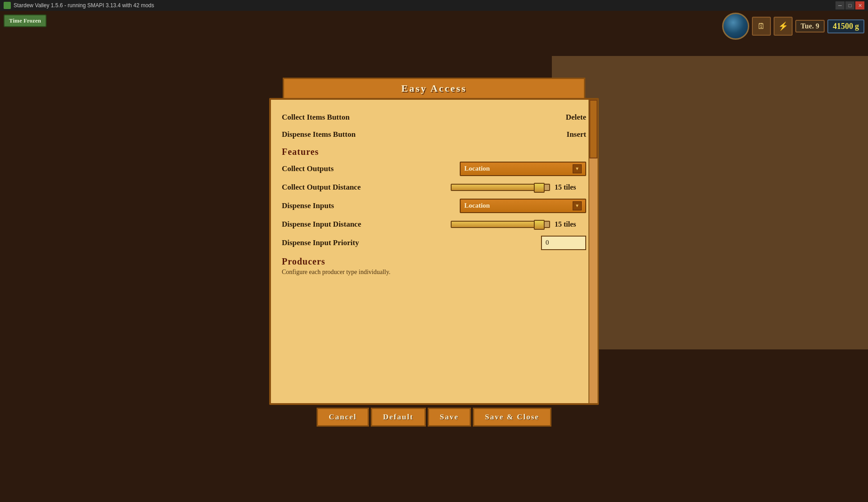  I want to click on dialog-scrollbar, so click(593, 251).